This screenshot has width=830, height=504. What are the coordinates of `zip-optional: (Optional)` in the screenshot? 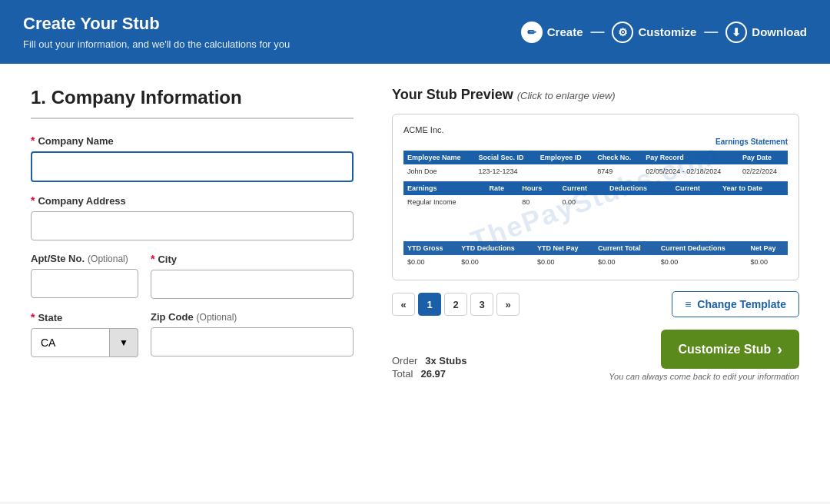 It's located at (217, 317).